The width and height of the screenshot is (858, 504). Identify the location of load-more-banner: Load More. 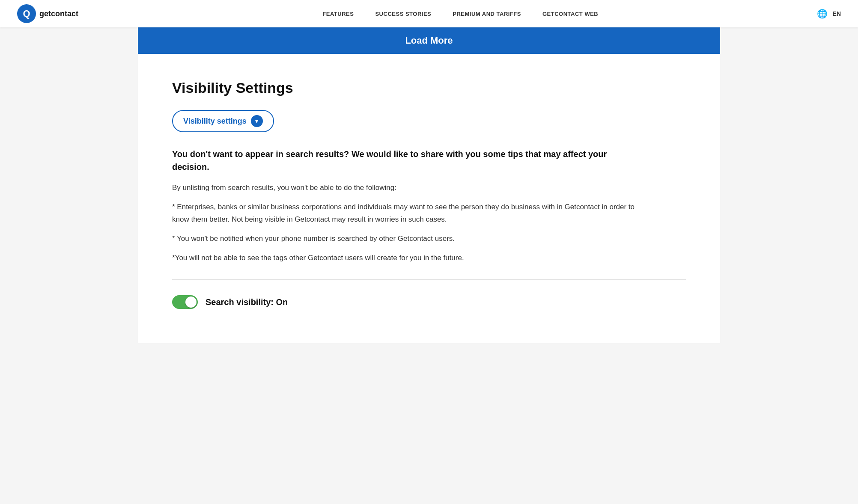
(429, 41).